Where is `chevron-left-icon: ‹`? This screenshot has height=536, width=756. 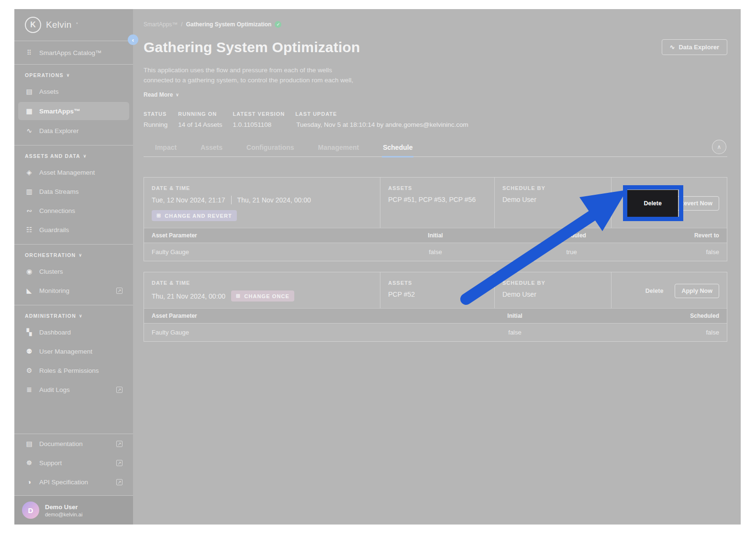 chevron-left-icon: ‹ is located at coordinates (133, 40).